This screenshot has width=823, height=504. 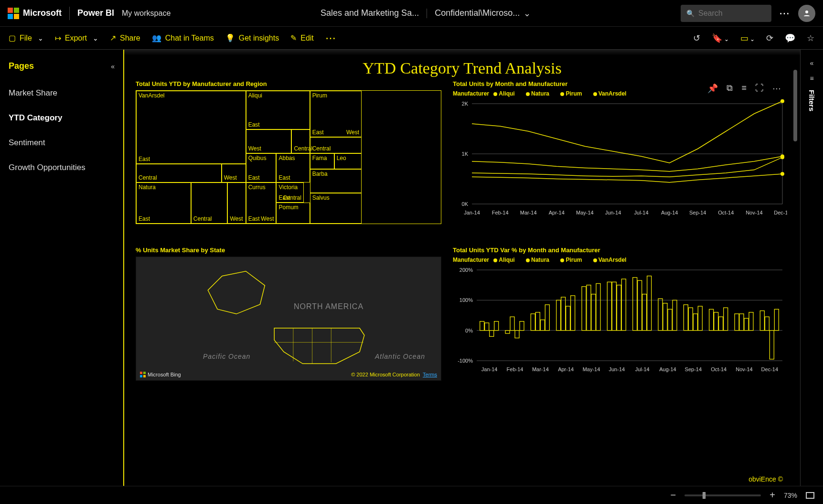 What do you see at coordinates (766, 479) in the screenshot?
I see `watermark: obviEnce ©` at bounding box center [766, 479].